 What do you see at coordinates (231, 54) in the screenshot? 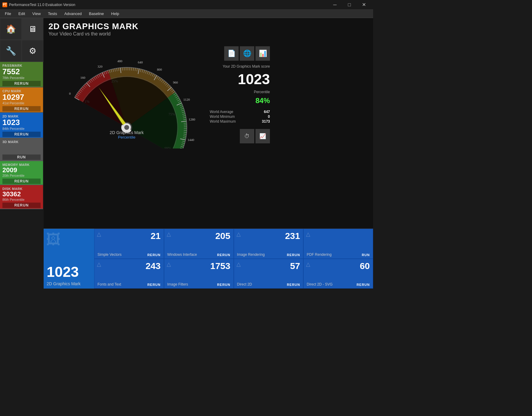
I see `score-report-button: 📄` at bounding box center [231, 54].